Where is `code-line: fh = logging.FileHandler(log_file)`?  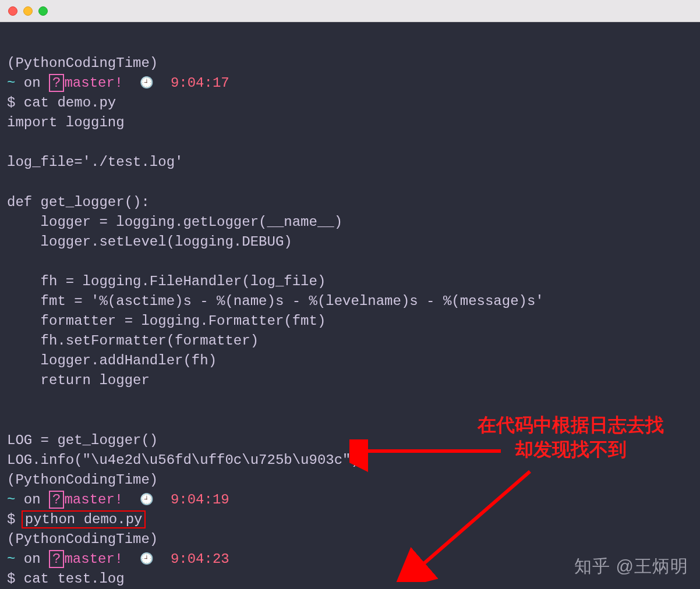
code-line: fh = logging.FileHandler(log_file) is located at coordinates (167, 282).